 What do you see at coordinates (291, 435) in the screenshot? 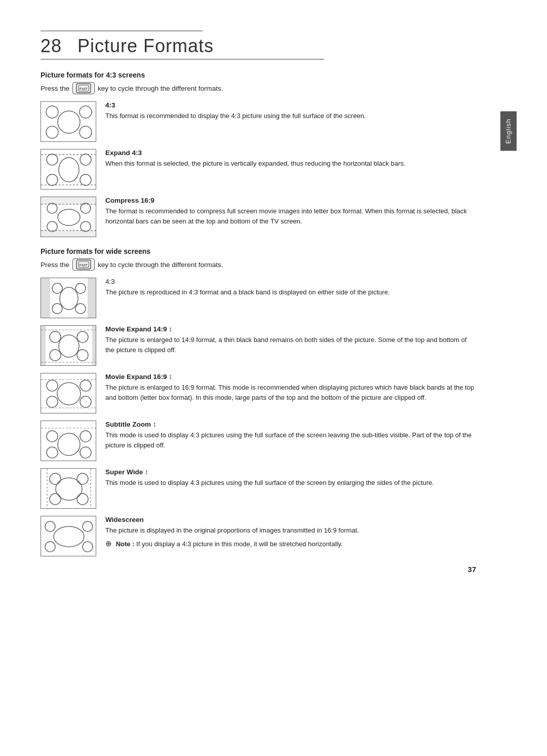
I see `format-subtitle-zoom-text: Subtitle Zoom ↕ This mode is used to dis…` at bounding box center [291, 435].